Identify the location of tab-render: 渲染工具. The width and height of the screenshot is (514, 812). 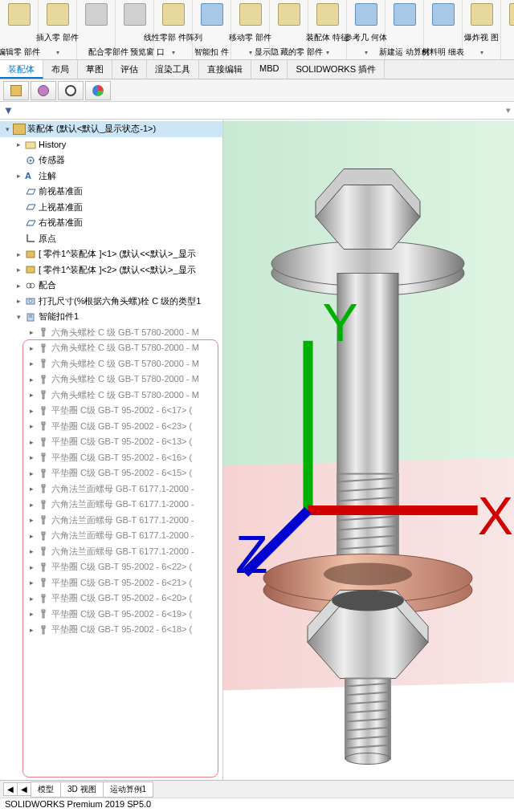
(173, 69).